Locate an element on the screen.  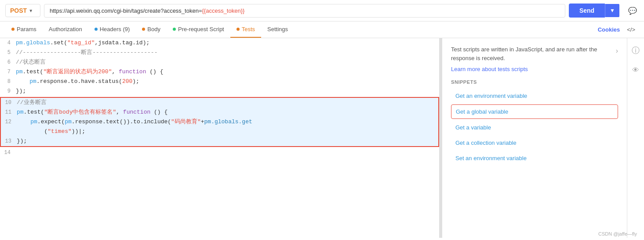
send-chevron-button: ▼ is located at coordinates (612, 11).